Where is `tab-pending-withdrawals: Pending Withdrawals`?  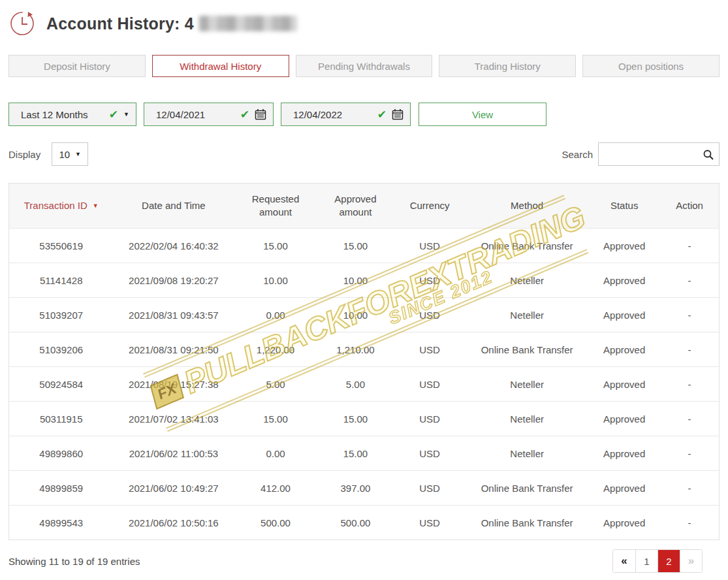 tab-pending-withdrawals: Pending Withdrawals is located at coordinates (364, 66).